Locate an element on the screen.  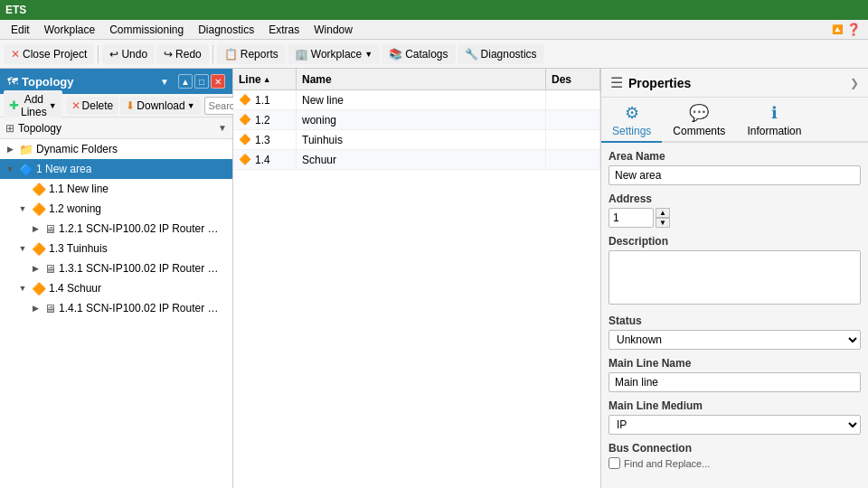
tree-toggle-1-3: ▼ is located at coordinates (23, 249).